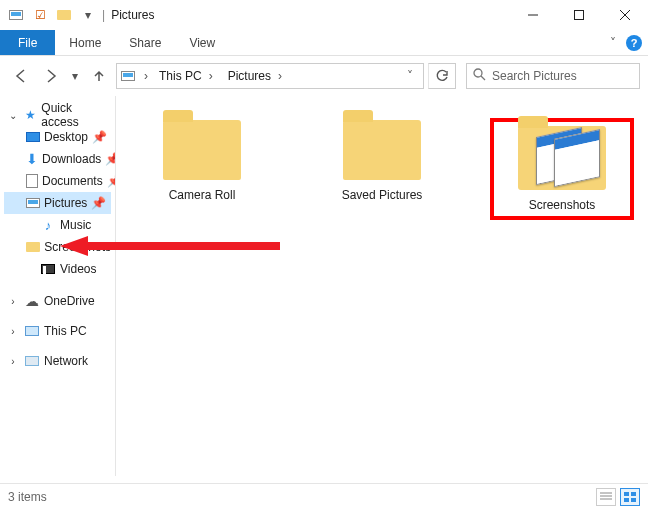 The image size is (648, 509). I want to click on refresh-button, so click(442, 76).